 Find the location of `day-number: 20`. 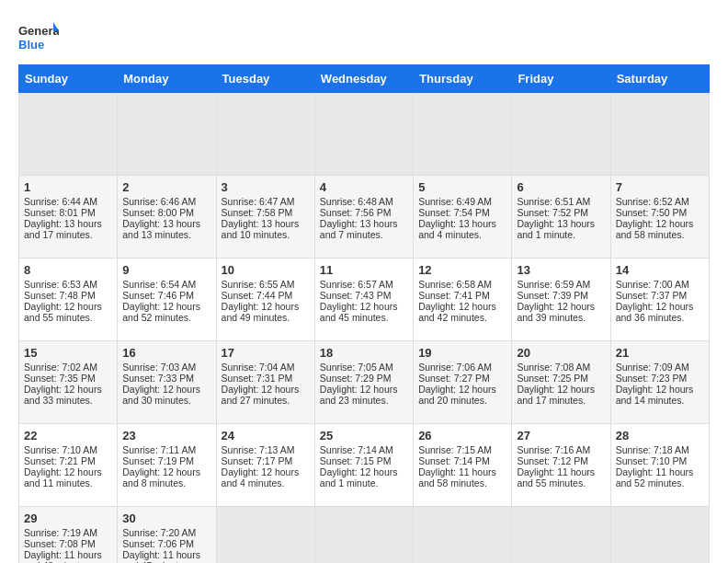

day-number: 20 is located at coordinates (561, 353).